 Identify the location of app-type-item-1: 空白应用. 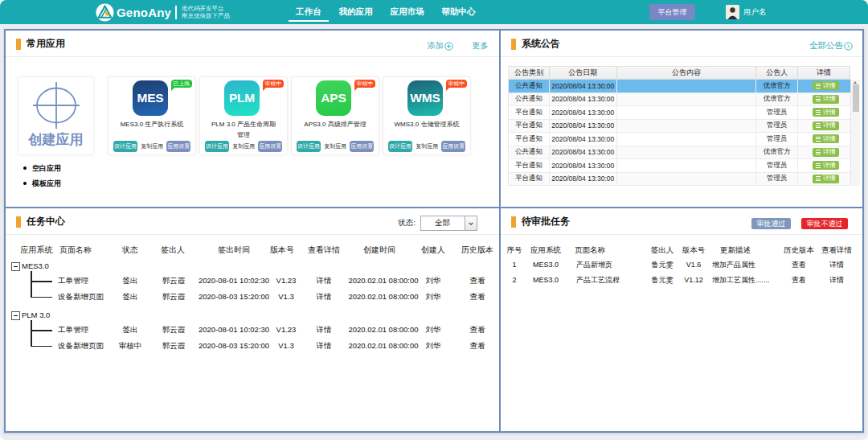
(43, 169).